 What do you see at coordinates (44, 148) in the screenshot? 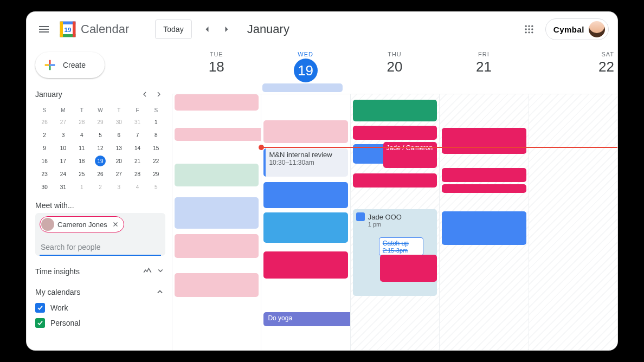
I see `mini-day: 9` at bounding box center [44, 148].